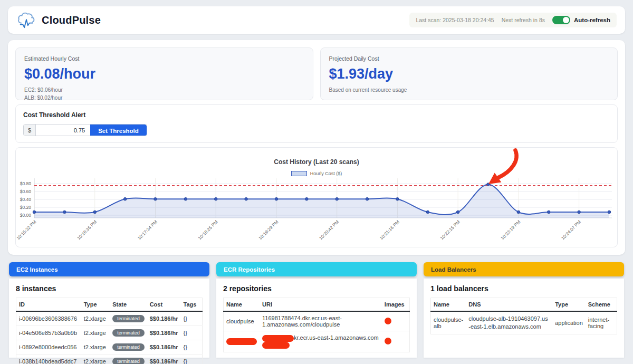 The width and height of the screenshot is (633, 364). Describe the element at coordinates (110, 359) in the screenshot. I see `table-row: i-038b140bdead5ddc7t2.xlargeterminated$$…` at that location.